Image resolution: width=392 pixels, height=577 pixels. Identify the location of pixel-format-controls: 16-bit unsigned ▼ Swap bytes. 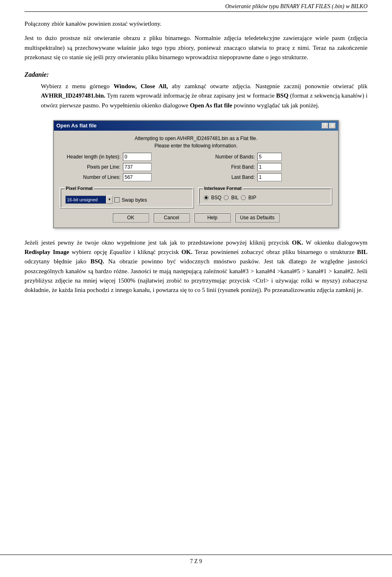
(127, 200).